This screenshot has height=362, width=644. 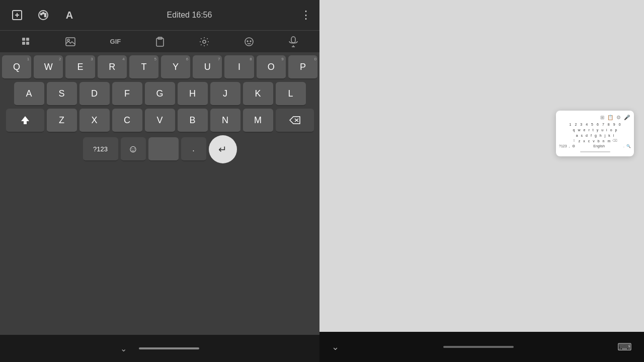 What do you see at coordinates (306, 15) in the screenshot?
I see `more-options-button: ⋮` at bounding box center [306, 15].